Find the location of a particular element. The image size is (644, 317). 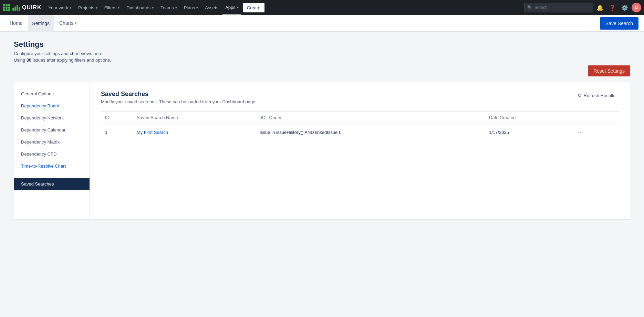

secondary-navigation: Home Settings Charts ▾ Save Search is located at coordinates (322, 23).